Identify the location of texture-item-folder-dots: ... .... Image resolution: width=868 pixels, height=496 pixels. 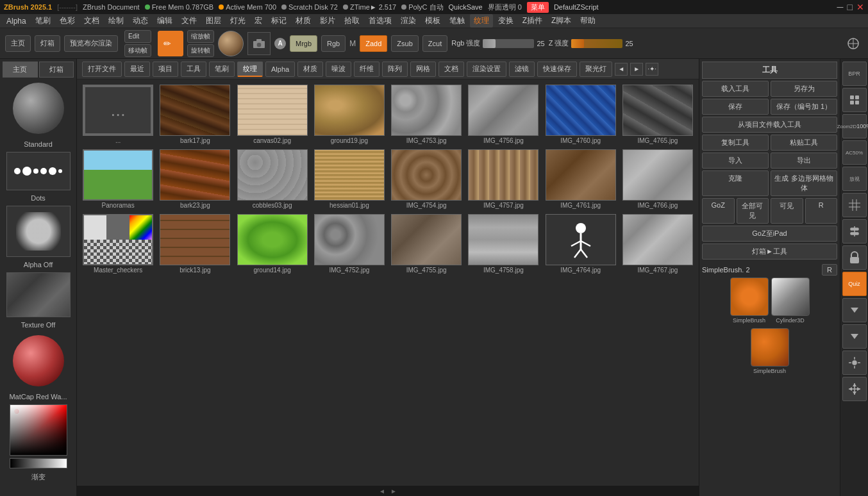
(118, 114).